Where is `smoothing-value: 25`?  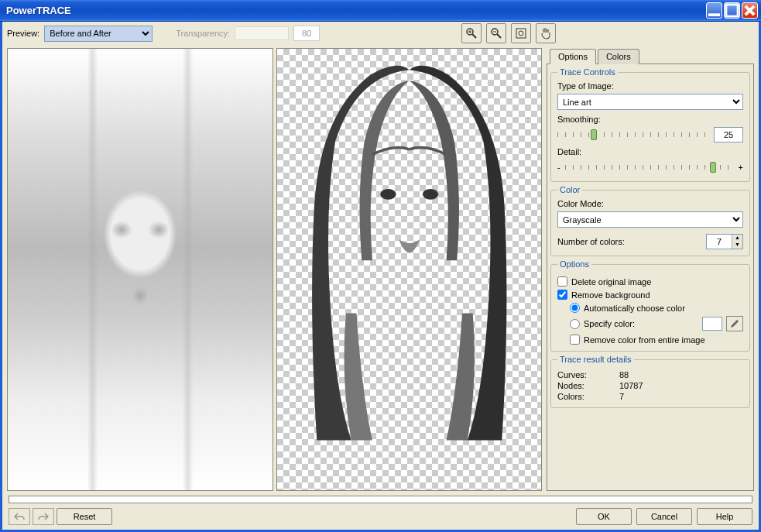
smoothing-value: 25 is located at coordinates (728, 135).